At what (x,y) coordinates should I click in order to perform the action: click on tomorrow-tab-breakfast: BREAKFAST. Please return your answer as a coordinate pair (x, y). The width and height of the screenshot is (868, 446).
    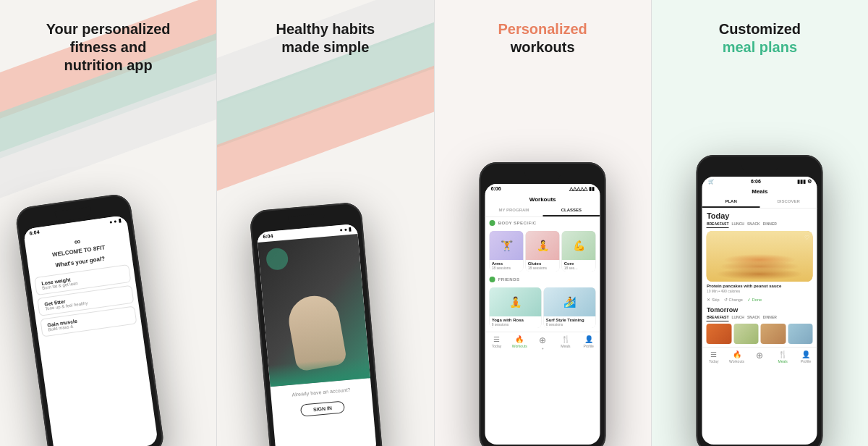
    Looking at the image, I should click on (718, 319).